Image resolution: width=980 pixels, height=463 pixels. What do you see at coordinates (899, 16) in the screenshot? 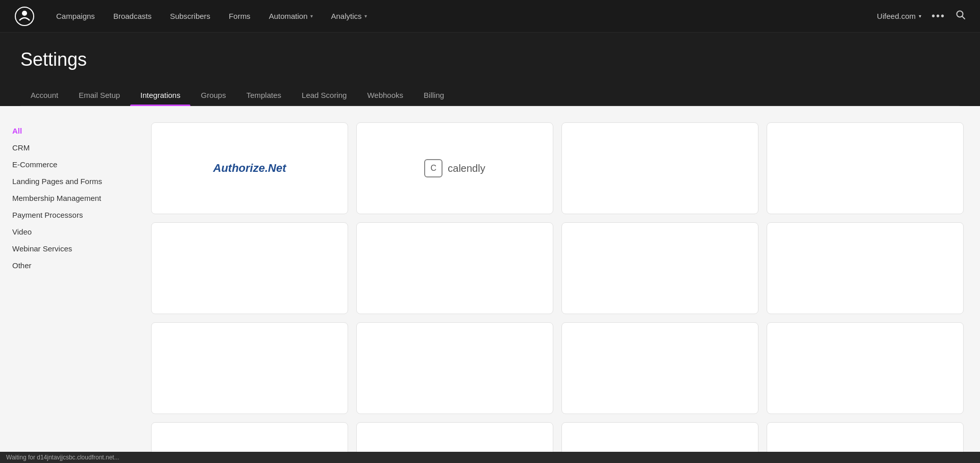
I see `site-selector: Uifeed.com ▾` at bounding box center [899, 16].